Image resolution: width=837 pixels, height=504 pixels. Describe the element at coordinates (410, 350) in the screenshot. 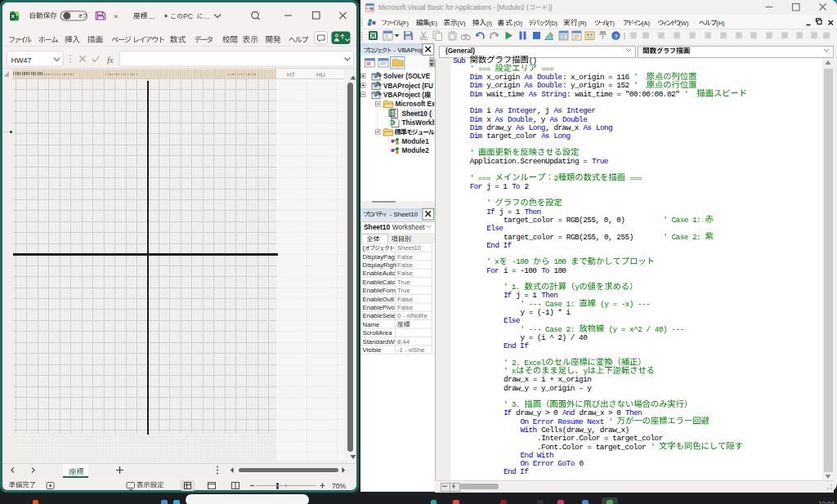

I see `svg-text: -1 - xlShe` at that location.